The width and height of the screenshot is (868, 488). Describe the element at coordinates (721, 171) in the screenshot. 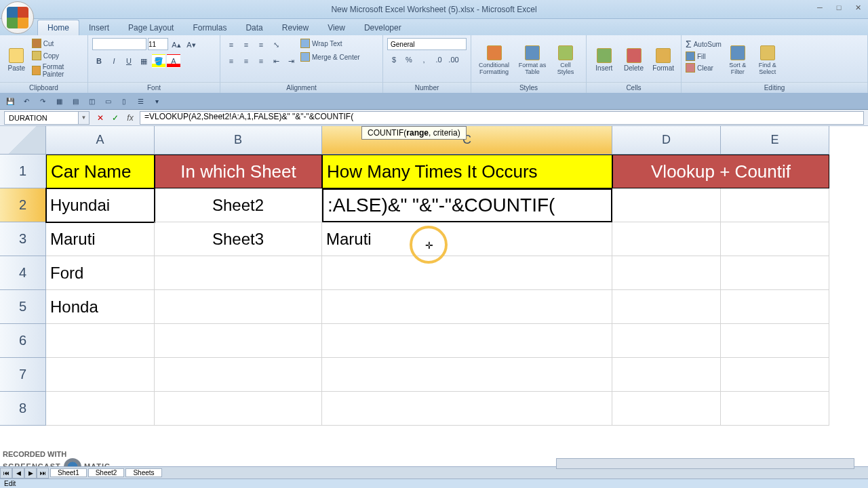

I see `cell-d1: Vlookup + Countif` at that location.